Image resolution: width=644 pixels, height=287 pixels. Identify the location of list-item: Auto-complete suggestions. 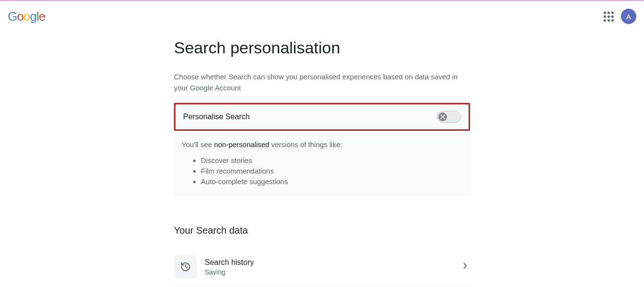
(332, 182).